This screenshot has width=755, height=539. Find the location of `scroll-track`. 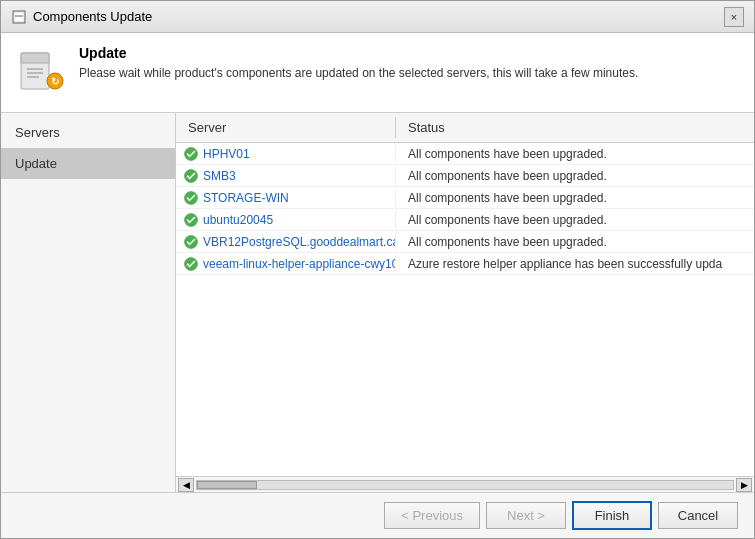

scroll-track is located at coordinates (465, 485).